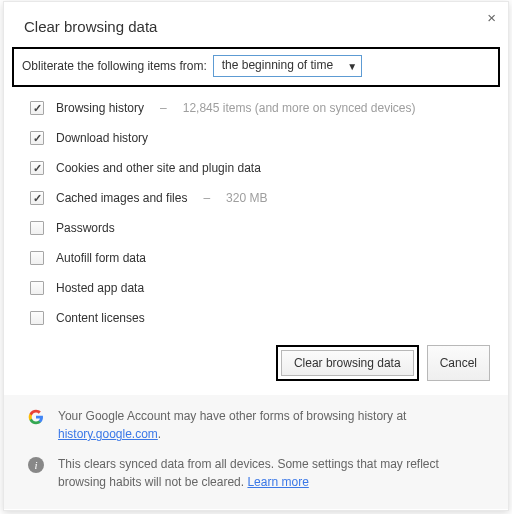 The image size is (512, 514). I want to click on list-item: Cookies and other site and plugin data, so click(259, 168).